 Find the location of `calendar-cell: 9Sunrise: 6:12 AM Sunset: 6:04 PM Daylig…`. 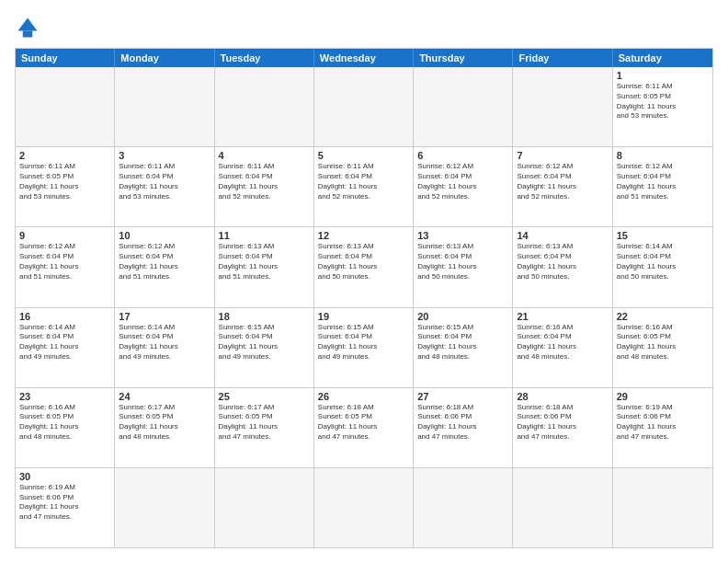

calendar-cell: 9Sunrise: 6:12 AM Sunset: 6:04 PM Daylig… is located at coordinates (65, 267).